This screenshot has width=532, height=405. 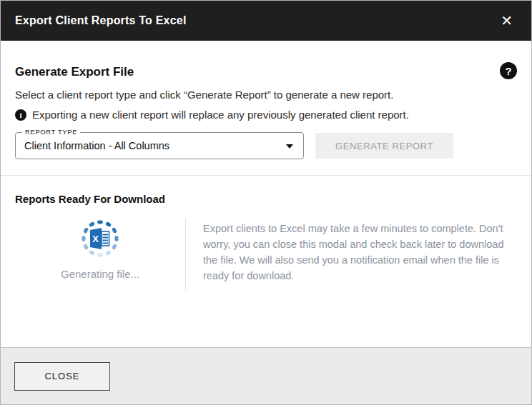 What do you see at coordinates (100, 239) in the screenshot?
I see `excel-loading-spinner-icon: X` at bounding box center [100, 239].